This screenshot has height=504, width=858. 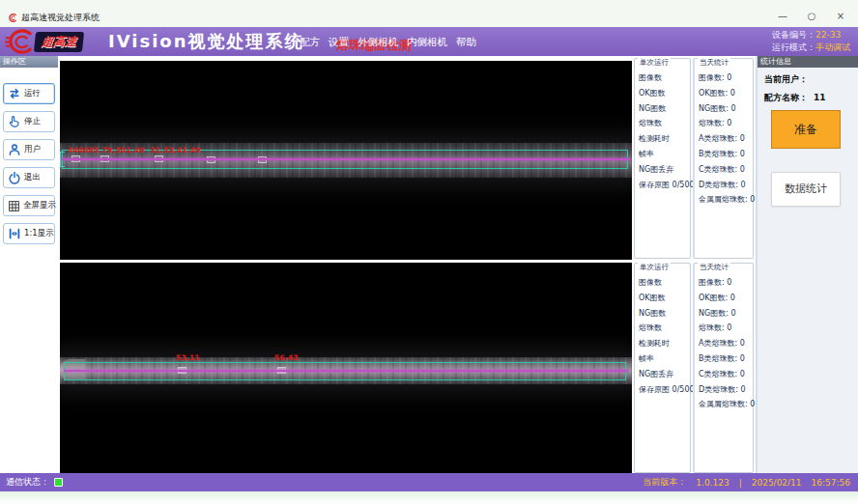 I want to click on app-logo-icon, so click(x=12, y=17).